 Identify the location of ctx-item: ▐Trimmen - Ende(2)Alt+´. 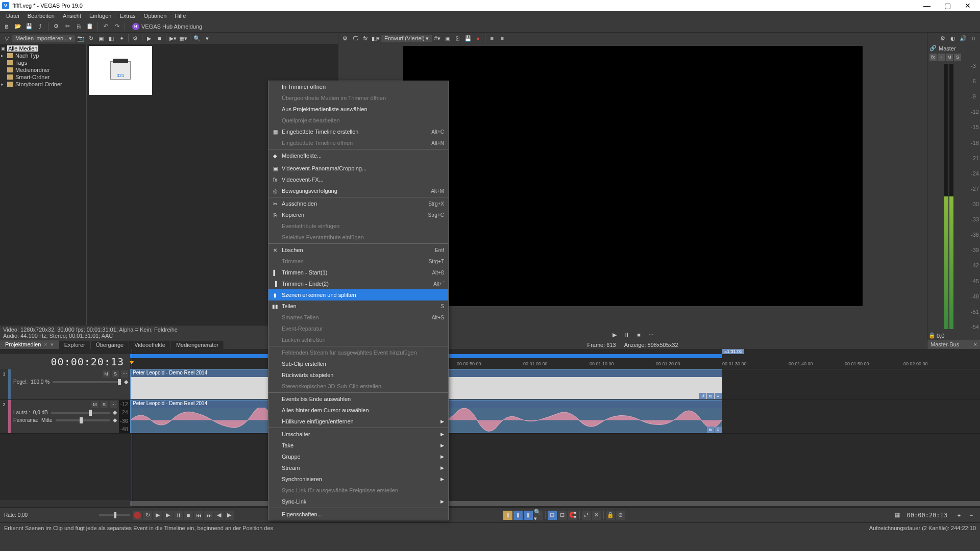
(358, 284).